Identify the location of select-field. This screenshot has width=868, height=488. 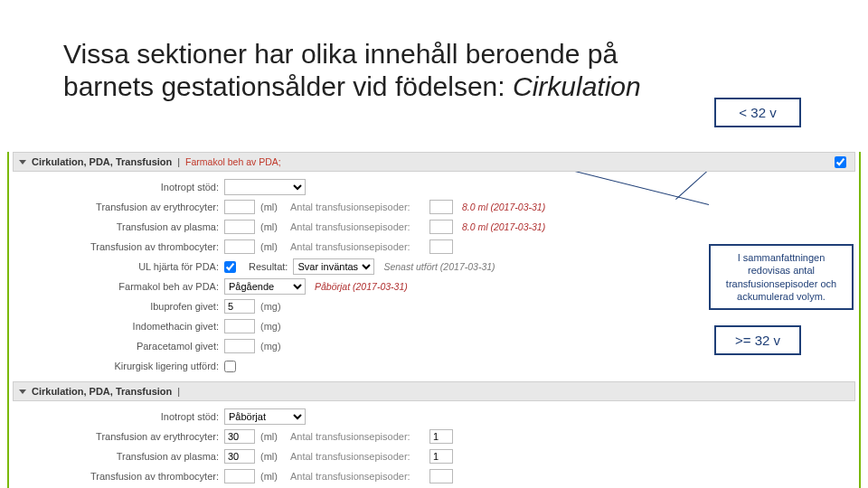
(265, 187).